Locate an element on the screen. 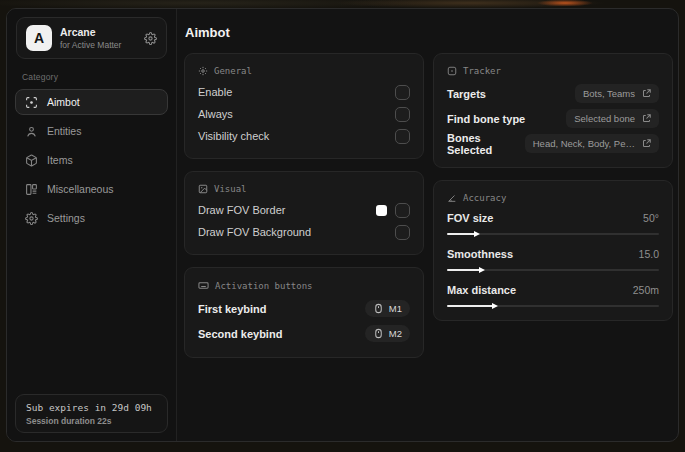 This screenshot has height=452, width=685. app-title: Arcane is located at coordinates (90, 32).